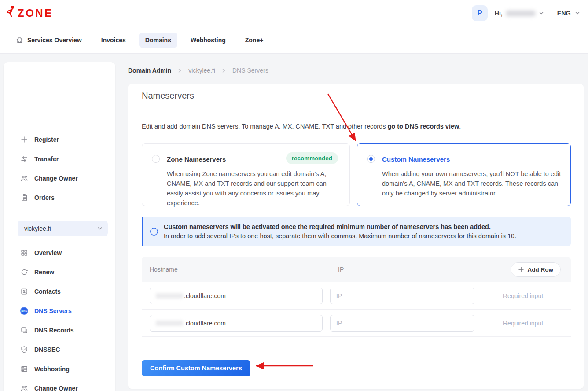 This screenshot has height=391, width=588. What do you see at coordinates (205, 296) in the screenshot?
I see `hostname-suffix: .cloudflare.com` at bounding box center [205, 296].